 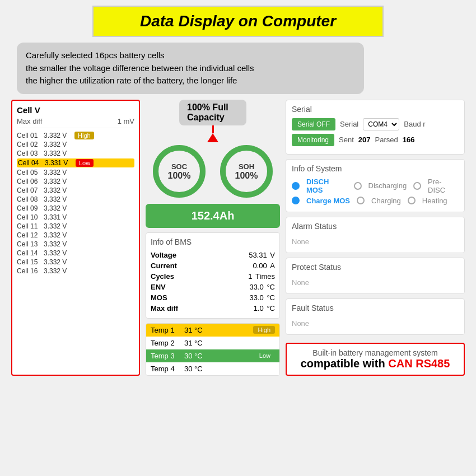 I want to click on bms-row: Voltage53.31 V, so click(x=213, y=255).